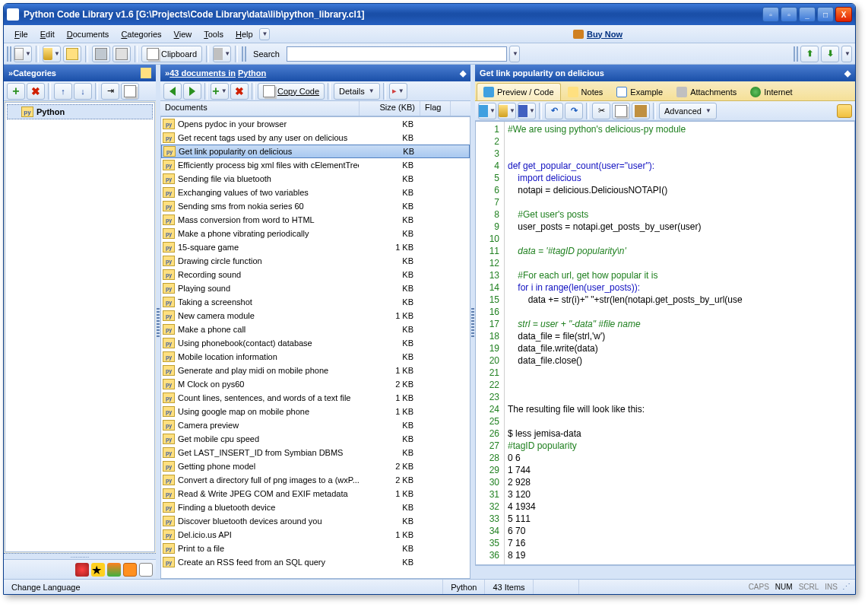 Image resolution: width=868 pixels, height=607 pixels. What do you see at coordinates (436, 108) in the screenshot?
I see `col-flag: Flag` at bounding box center [436, 108].